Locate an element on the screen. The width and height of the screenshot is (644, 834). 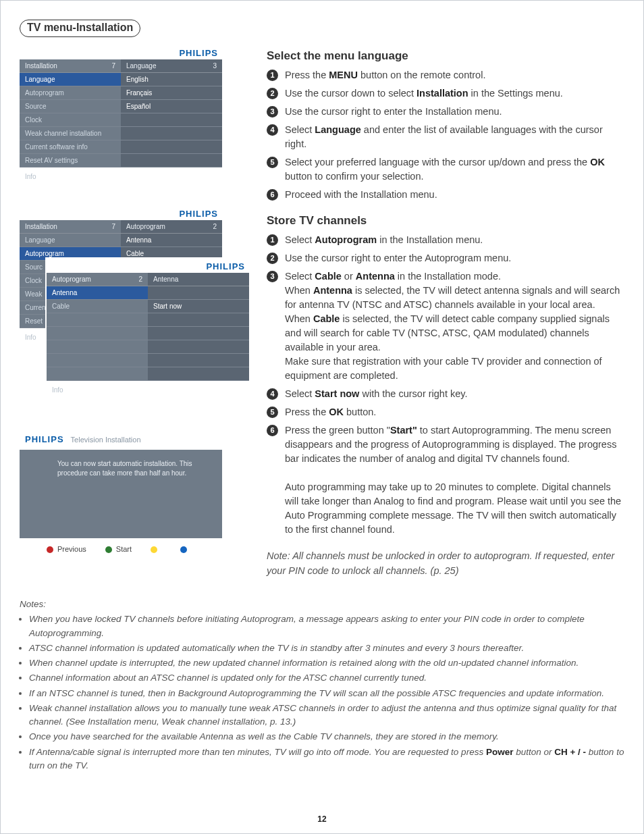
wizard-title: Television Installation is located at coordinates (106, 440).